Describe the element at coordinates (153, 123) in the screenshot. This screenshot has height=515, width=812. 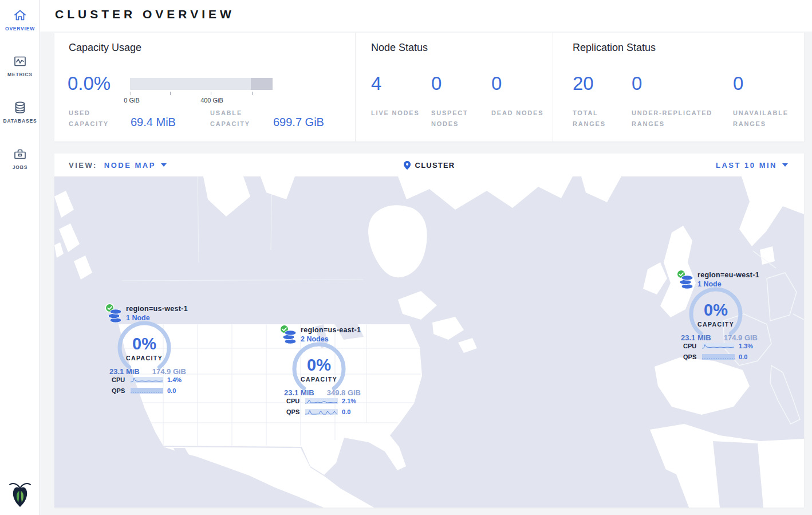
I see `used-capacity-value: 69.4 MiB` at that location.